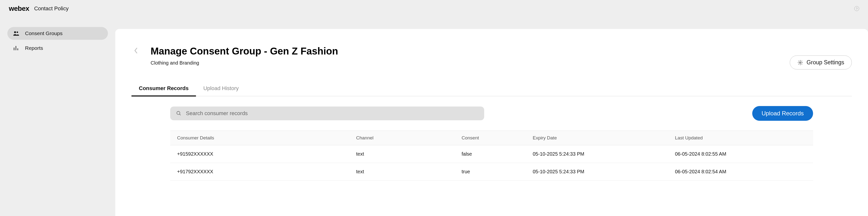 The height and width of the screenshot is (216, 868). What do you see at coordinates (826, 63) in the screenshot?
I see `group-settings-label: Group Settings` at bounding box center [826, 63].